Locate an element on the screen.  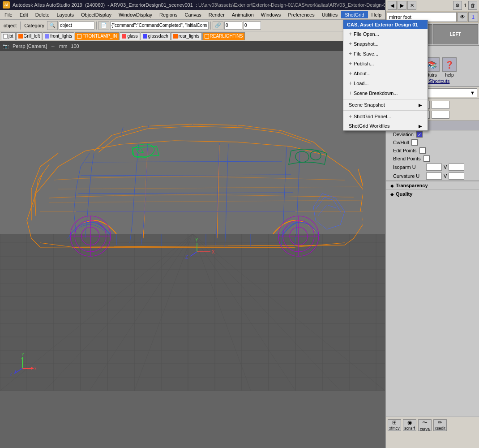
command-input is located at coordinates (159, 26).